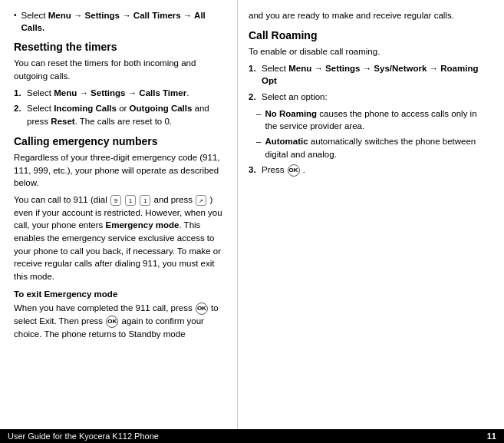 Image resolution: width=504 pixels, height=443 pixels. What do you see at coordinates (121, 107) in the screenshot?
I see `resetting-steps: 1. Select Menu → Settings → Calls Timer.…` at bounding box center [121, 107].